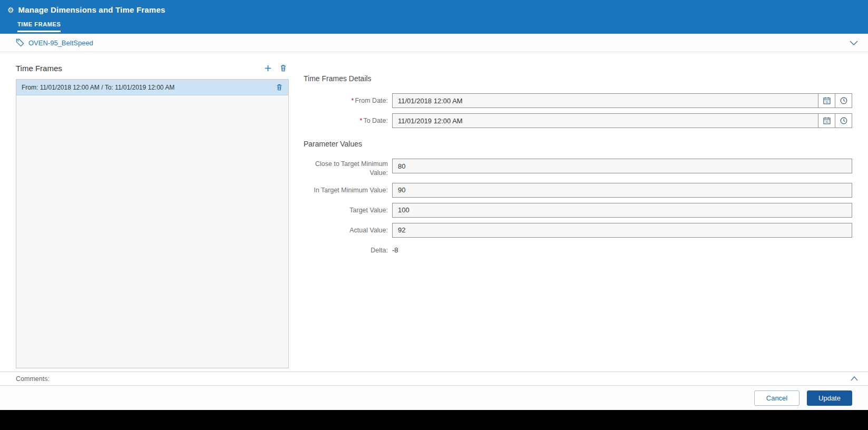 Image resolution: width=868 pixels, height=430 pixels. Describe the element at coordinates (98, 87) in the screenshot. I see `time-frame-label: From: 11/01/2018 12:00 AM / To: 11/01/20…` at that location.